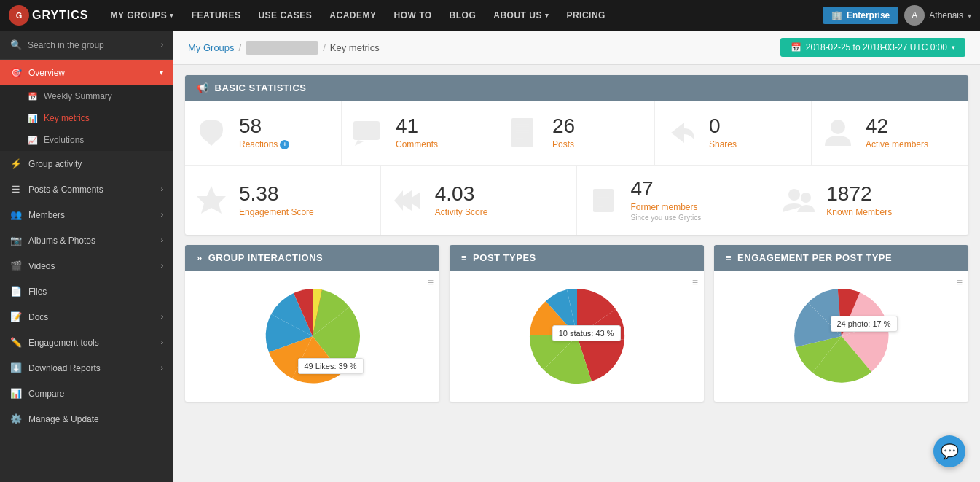  Describe the element at coordinates (353, 15) in the screenshot. I see `nav-academy: ACADEMY` at that location.